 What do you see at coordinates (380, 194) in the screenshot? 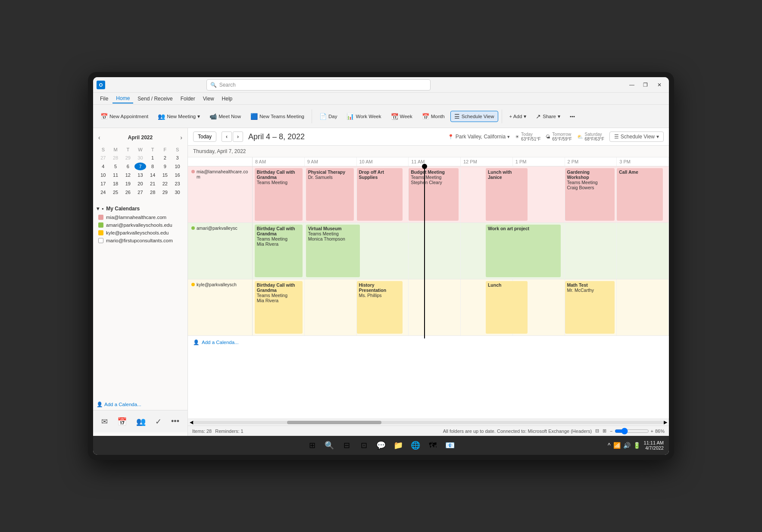
I see `event-drop-off-art: Drop off Art Supplies` at bounding box center [380, 194].